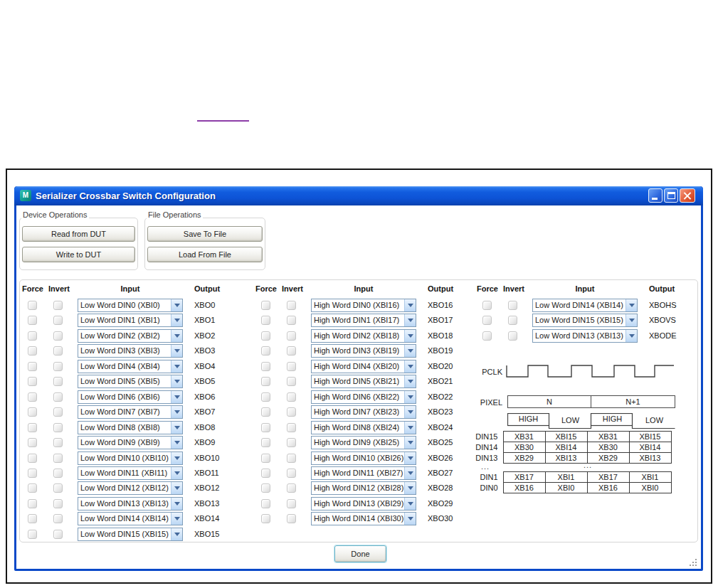  What do you see at coordinates (78, 255) in the screenshot?
I see `write-to-dut-button: Write to DUT` at bounding box center [78, 255].